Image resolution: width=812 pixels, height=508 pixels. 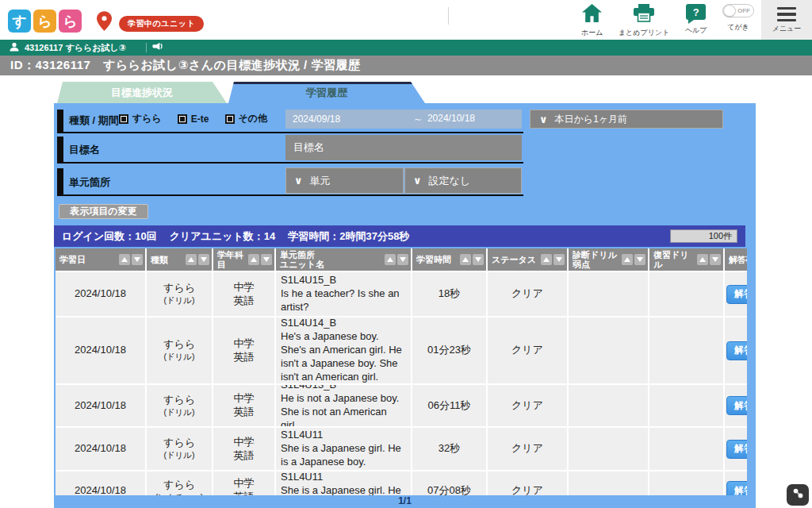 What do you see at coordinates (159, 48) in the screenshot?
I see `megaphone-icon` at bounding box center [159, 48].